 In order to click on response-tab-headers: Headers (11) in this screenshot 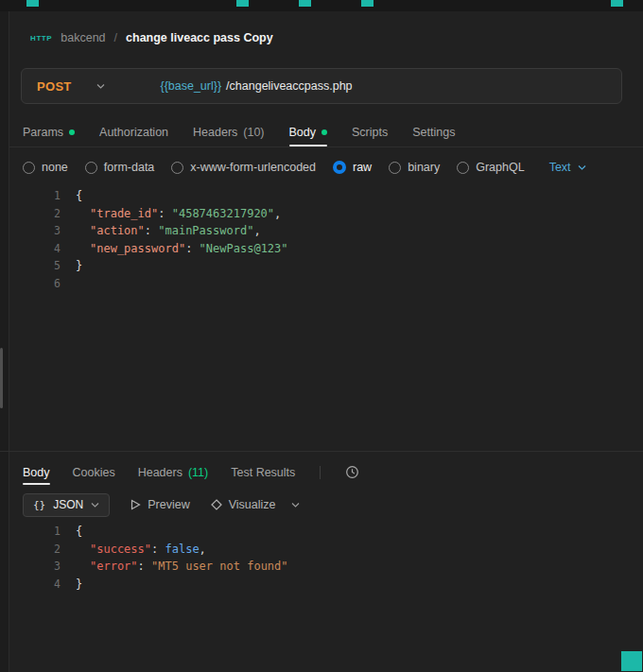, I will do `click(174, 473)`.